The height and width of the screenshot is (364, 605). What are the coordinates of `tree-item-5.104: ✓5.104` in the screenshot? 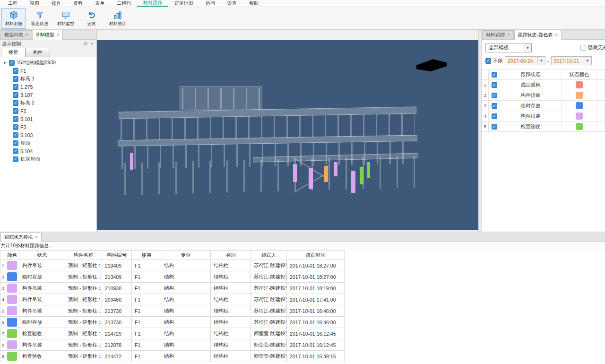 It's located at (48, 151).